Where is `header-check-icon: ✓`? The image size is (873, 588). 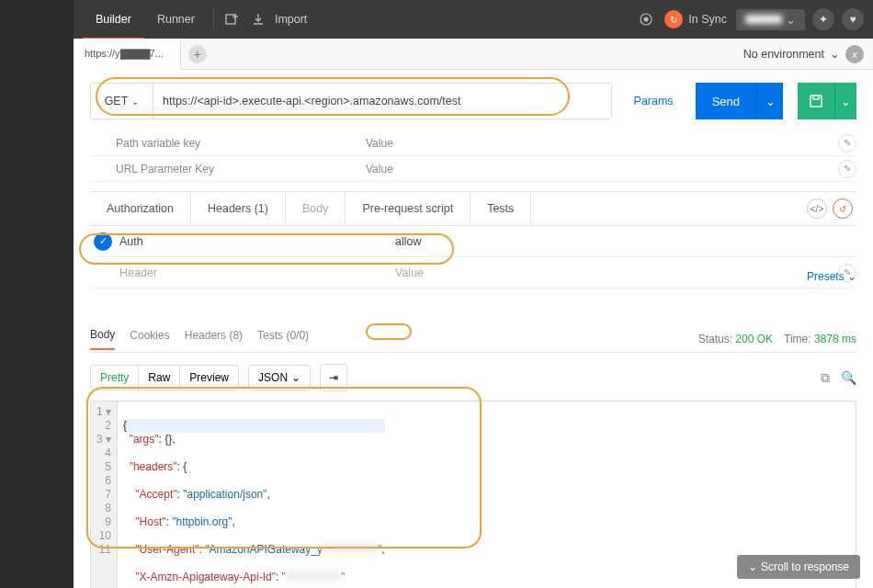
header-check-icon: ✓ is located at coordinates (103, 242).